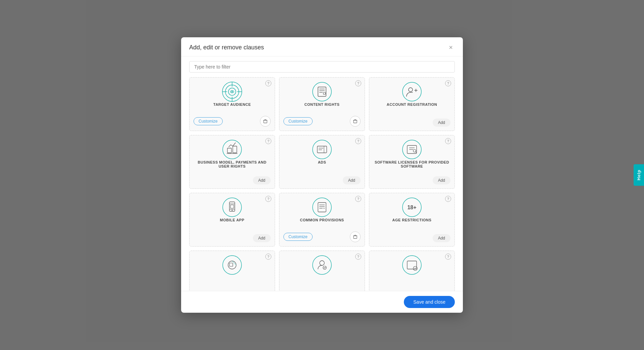 This screenshot has height=350, width=644. I want to click on add-button-ads: Add, so click(352, 180).